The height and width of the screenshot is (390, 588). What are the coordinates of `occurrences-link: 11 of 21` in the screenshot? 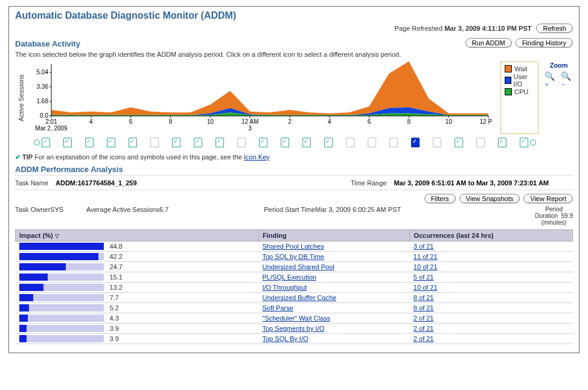 It's located at (426, 257).